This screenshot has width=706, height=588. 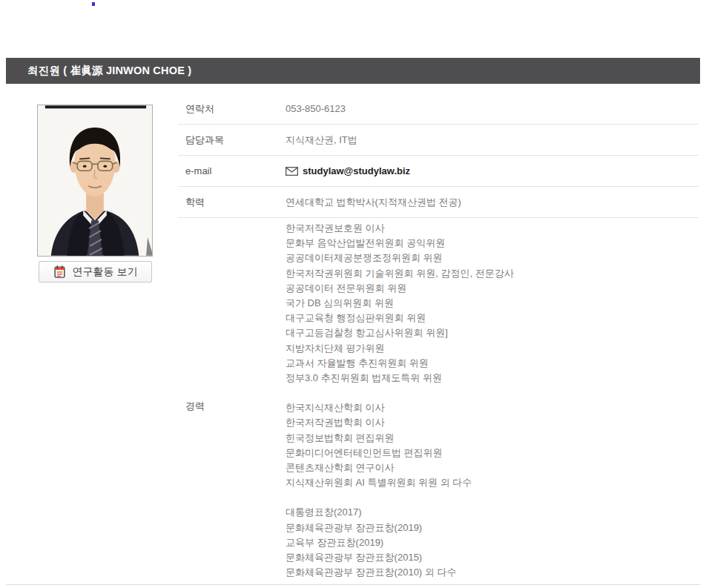 What do you see at coordinates (400, 558) in the screenshot?
I see `career-line: 문화체육관광부 장관표창(2015)` at bounding box center [400, 558].